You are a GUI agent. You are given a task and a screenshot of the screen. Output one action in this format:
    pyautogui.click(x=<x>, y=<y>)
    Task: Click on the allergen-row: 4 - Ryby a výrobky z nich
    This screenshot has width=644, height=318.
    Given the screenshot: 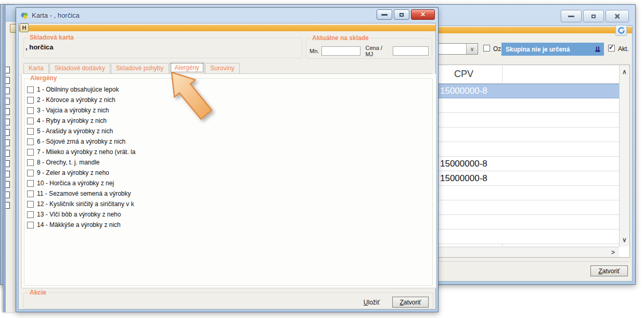 What is the action you would take?
    pyautogui.click(x=81, y=121)
    